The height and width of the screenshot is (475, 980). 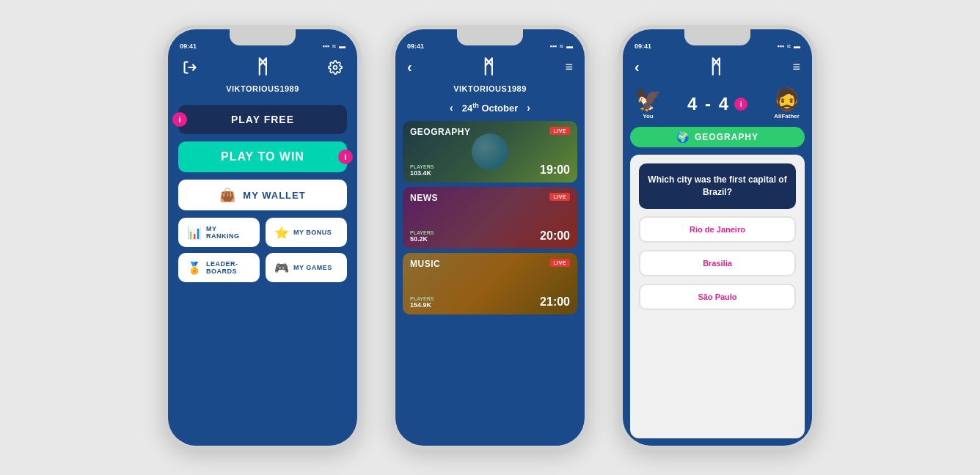 What do you see at coordinates (490, 69) in the screenshot?
I see `phone2-header: ‹ ᛗ ≡` at bounding box center [490, 69].